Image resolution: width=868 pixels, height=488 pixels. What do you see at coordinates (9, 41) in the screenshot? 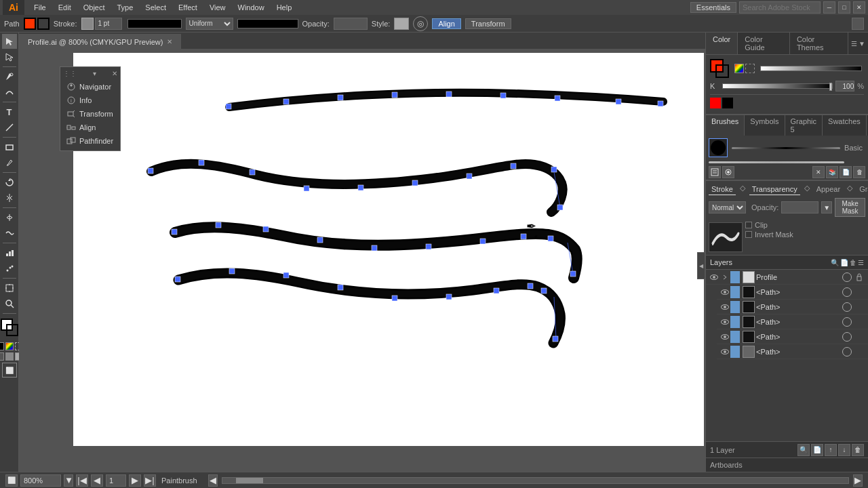
I see `selection-tool` at bounding box center [9, 41].